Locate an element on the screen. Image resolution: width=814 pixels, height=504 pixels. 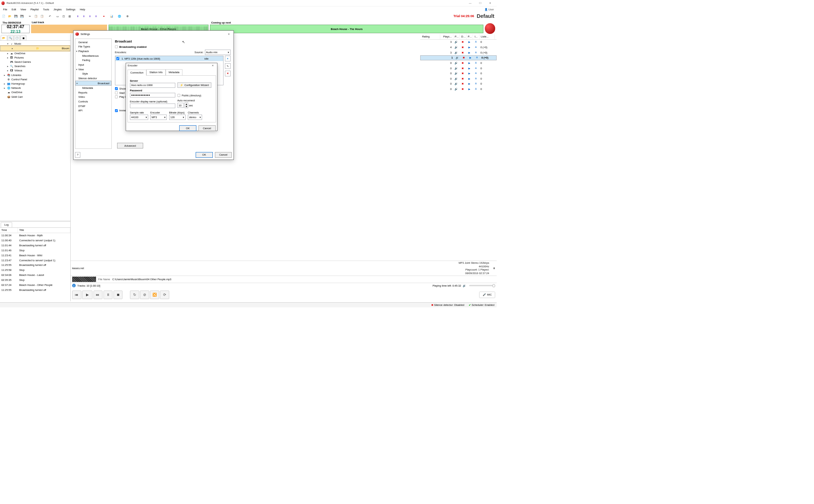
maximize-button: ☐ is located at coordinates (480, 3).